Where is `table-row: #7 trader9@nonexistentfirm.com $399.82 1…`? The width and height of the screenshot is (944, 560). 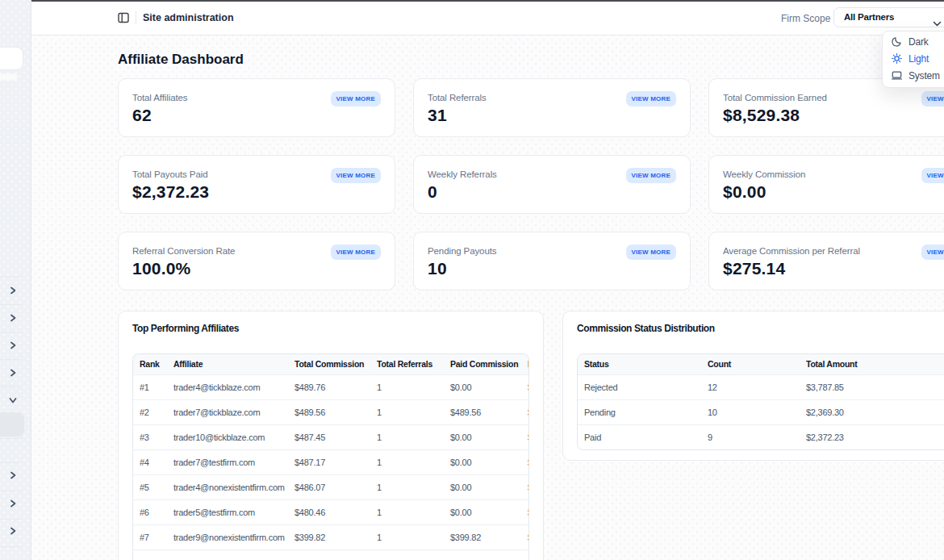
table-row: #7 trader9@nonexistentfirm.com $399.82 1… is located at coordinates (331, 537).